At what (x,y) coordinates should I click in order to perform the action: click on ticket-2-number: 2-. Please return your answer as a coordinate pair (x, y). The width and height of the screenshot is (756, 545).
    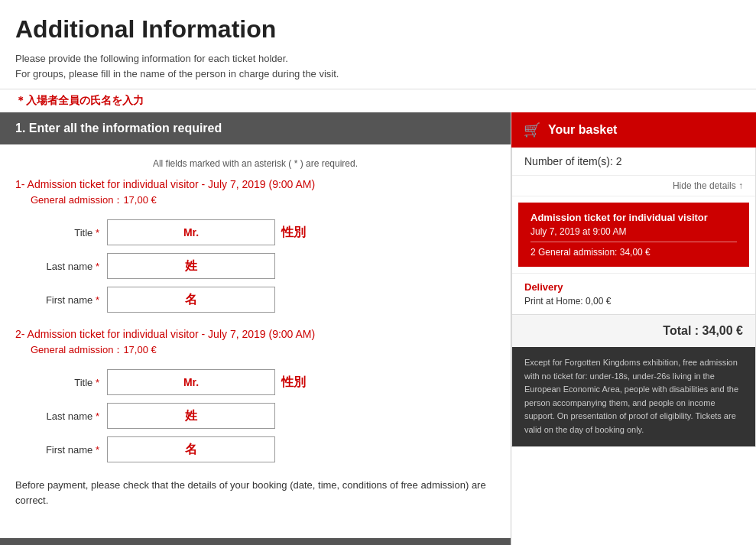
    Looking at the image, I should click on (20, 334).